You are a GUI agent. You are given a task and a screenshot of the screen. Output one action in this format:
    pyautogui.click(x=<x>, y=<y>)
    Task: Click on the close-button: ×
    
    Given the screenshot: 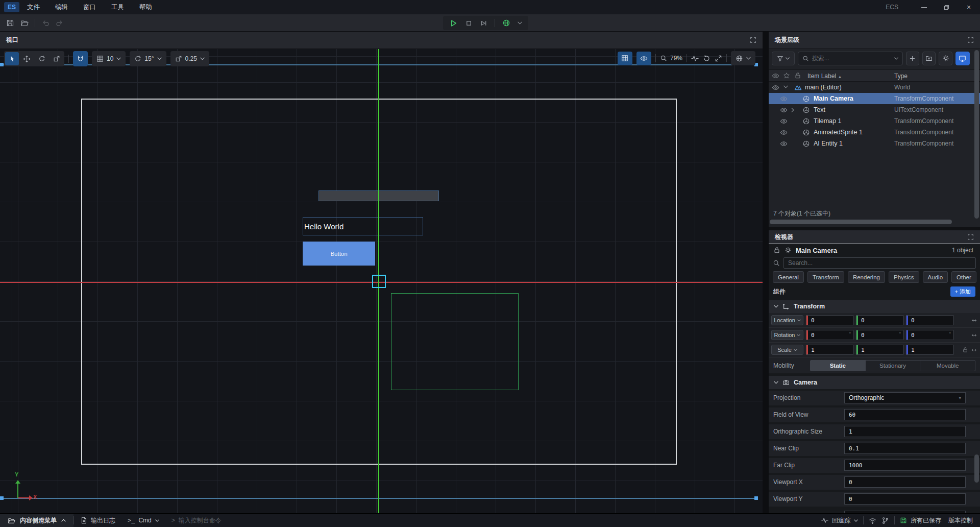 What is the action you would take?
    pyautogui.click(x=969, y=7)
    